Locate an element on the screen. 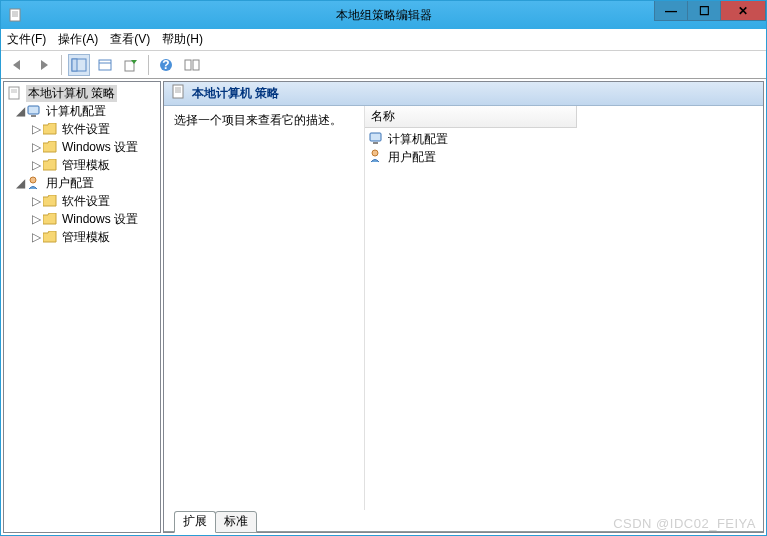 This screenshot has width=767, height=536. tree-computer-config: ◢ 计算机配置 is located at coordinates (82, 111).